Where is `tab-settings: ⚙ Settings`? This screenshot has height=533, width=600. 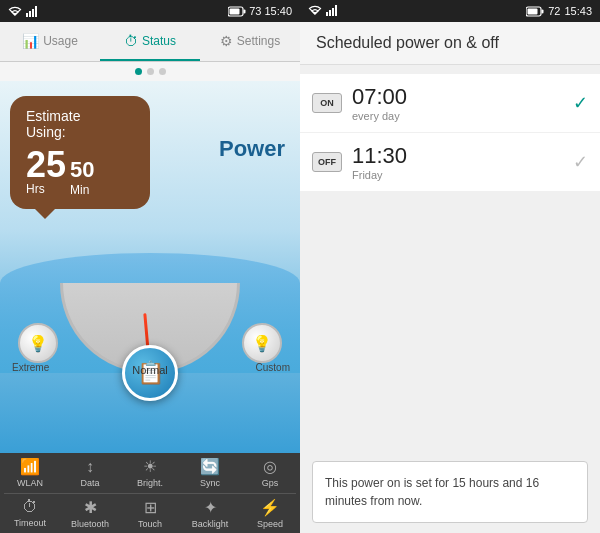
tab-settings: ⚙ Settings is located at coordinates (250, 42).